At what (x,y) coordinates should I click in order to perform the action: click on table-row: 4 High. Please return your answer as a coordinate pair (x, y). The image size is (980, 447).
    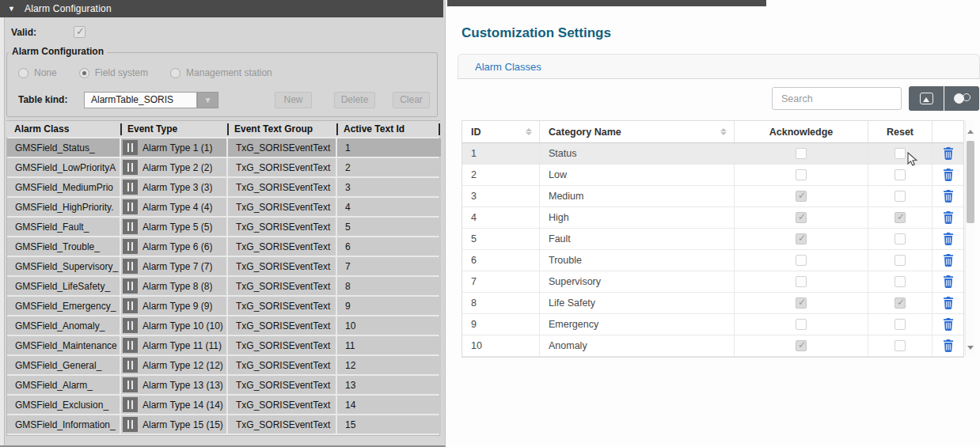
    Looking at the image, I should click on (712, 218).